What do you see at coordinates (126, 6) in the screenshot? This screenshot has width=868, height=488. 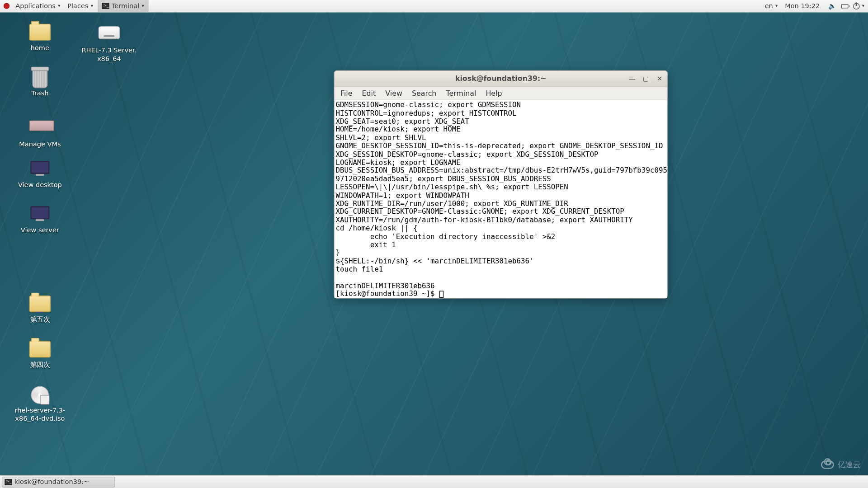 I see `running-app-label: Terminal` at bounding box center [126, 6].